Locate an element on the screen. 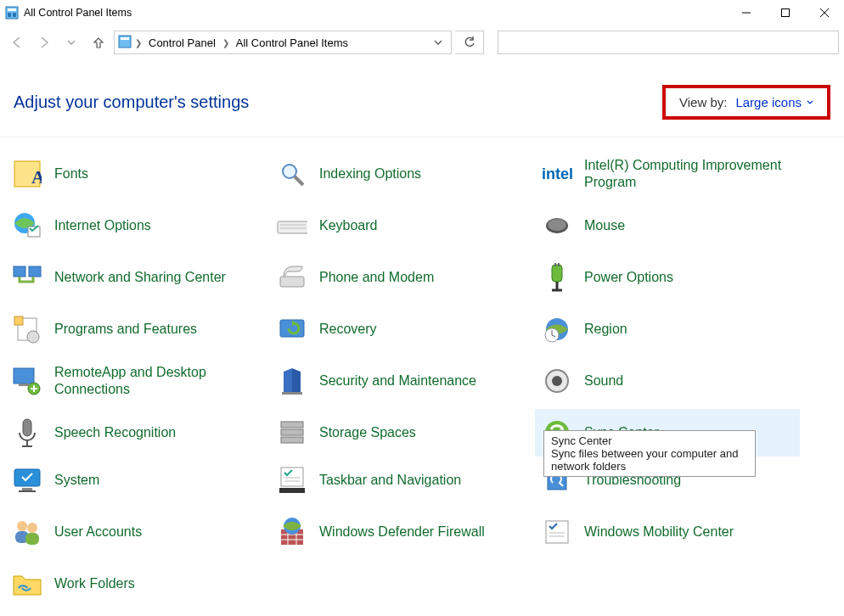 Image resolution: width=844 pixels, height=616 pixels. control-panel-item: Network and Sharing Center is located at coordinates (138, 277).